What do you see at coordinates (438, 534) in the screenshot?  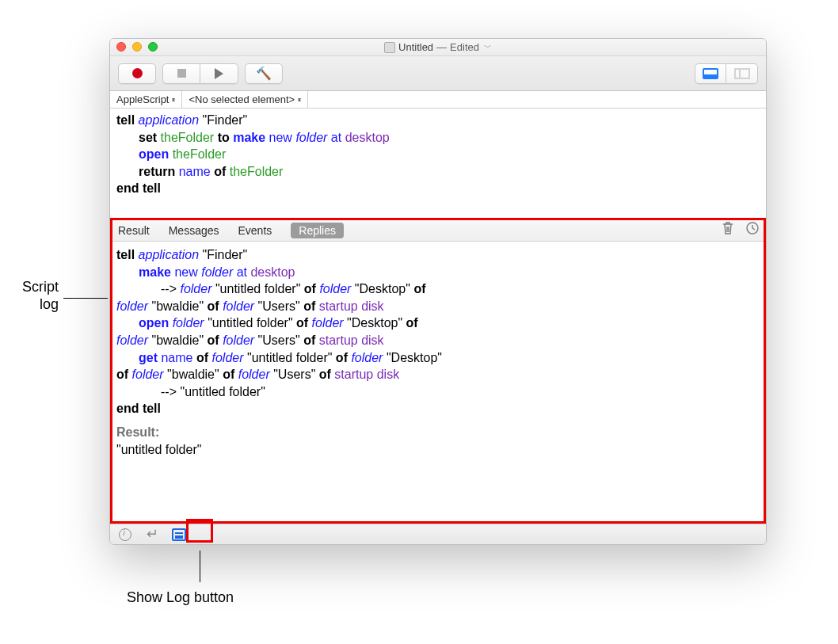 I see `status-bar: ↵` at bounding box center [438, 534].